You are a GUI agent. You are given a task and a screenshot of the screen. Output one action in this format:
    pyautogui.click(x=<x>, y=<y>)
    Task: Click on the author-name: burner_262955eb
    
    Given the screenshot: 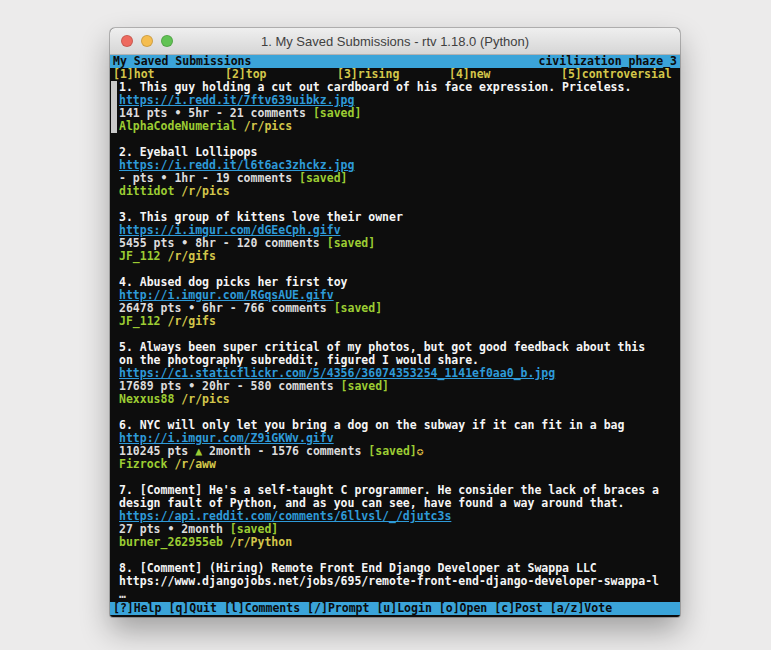 What is the action you would take?
    pyautogui.click(x=171, y=542)
    